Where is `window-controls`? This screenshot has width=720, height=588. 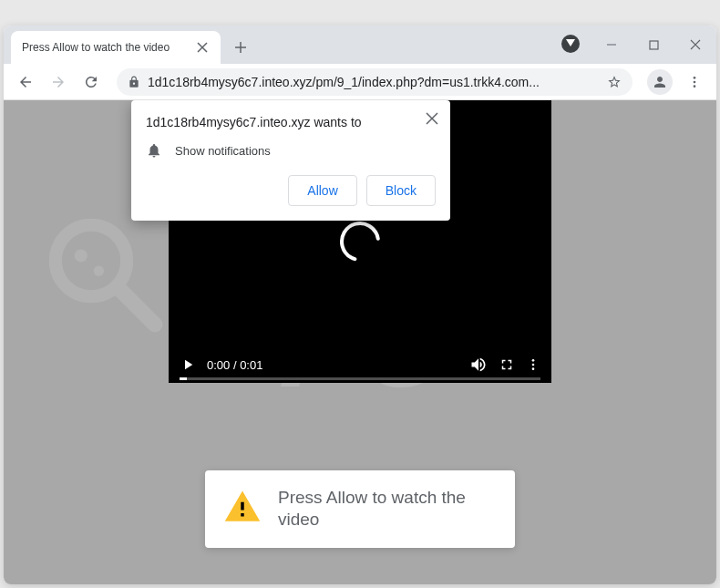
window-controls is located at coordinates (653, 45).